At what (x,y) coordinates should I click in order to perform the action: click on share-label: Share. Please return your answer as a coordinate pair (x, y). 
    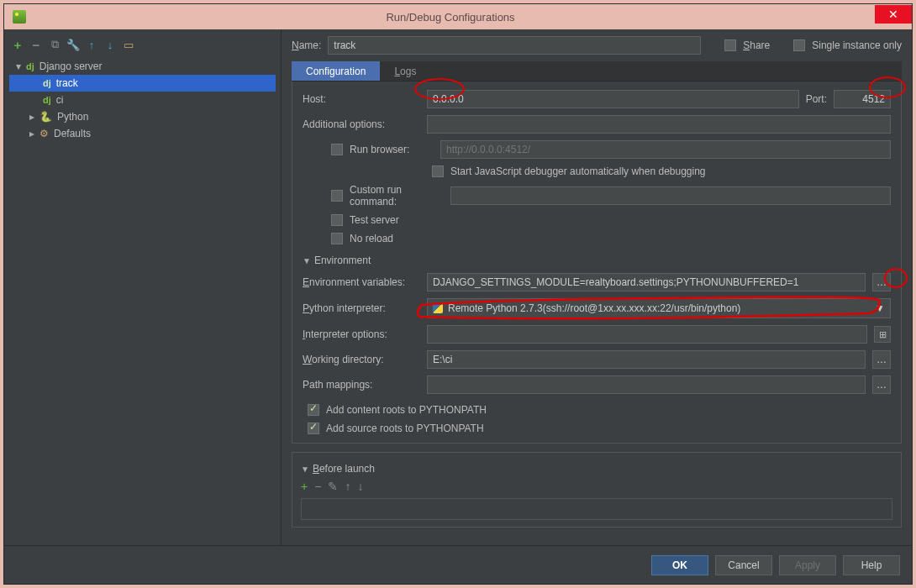
    Looking at the image, I should click on (756, 45).